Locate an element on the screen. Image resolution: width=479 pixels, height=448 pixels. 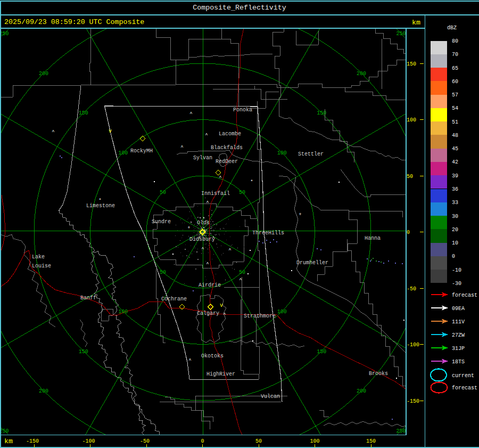
svg-text: Lacombe is located at coordinates (230, 134).